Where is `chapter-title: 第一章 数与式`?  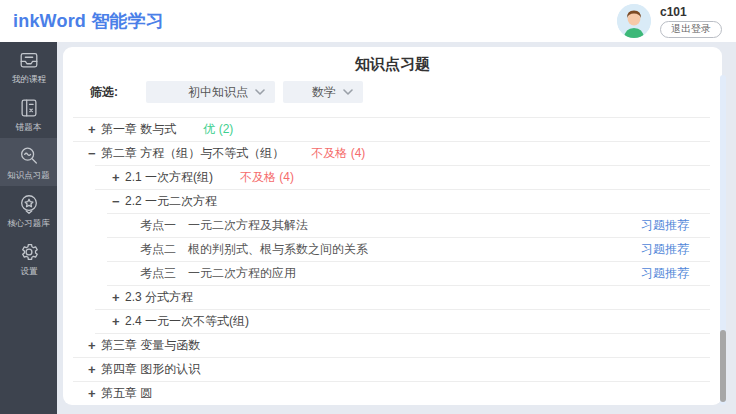 chapter-title: 第一章 数与式 is located at coordinates (138, 130).